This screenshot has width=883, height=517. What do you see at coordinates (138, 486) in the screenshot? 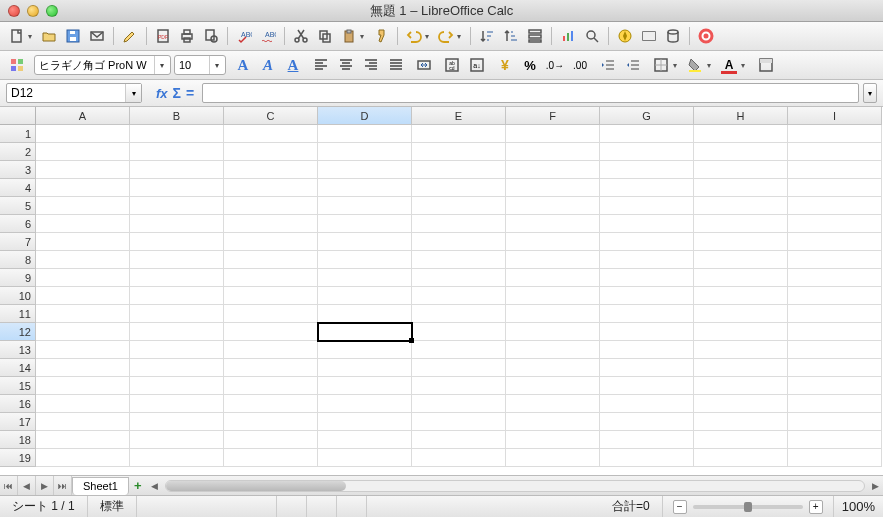
I see `add-sheet-button: +` at bounding box center [138, 486].